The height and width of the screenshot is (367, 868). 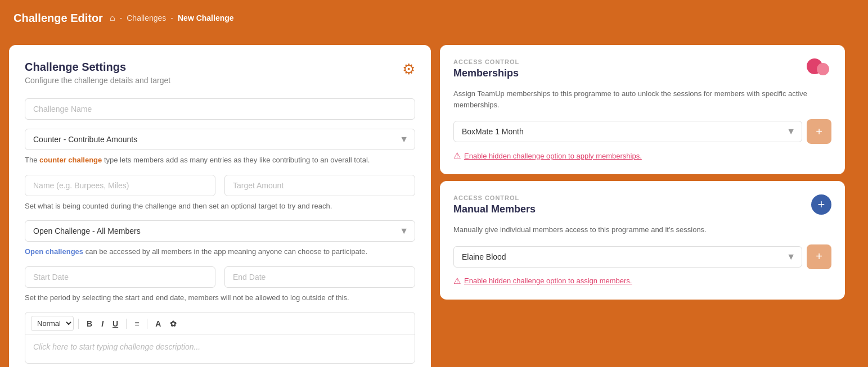 I want to click on manual-members-access-label: ACCESS CONTROL, so click(x=494, y=198).